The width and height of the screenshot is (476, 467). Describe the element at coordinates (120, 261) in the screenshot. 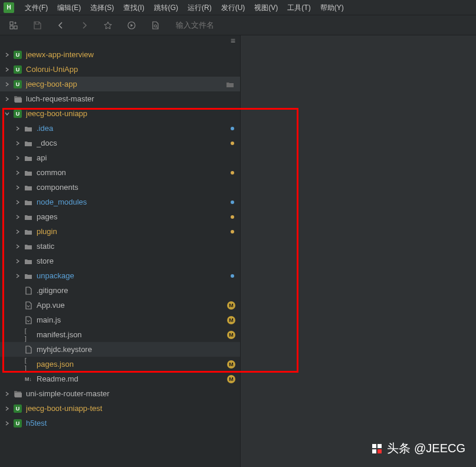

I see `tree-row: store` at that location.